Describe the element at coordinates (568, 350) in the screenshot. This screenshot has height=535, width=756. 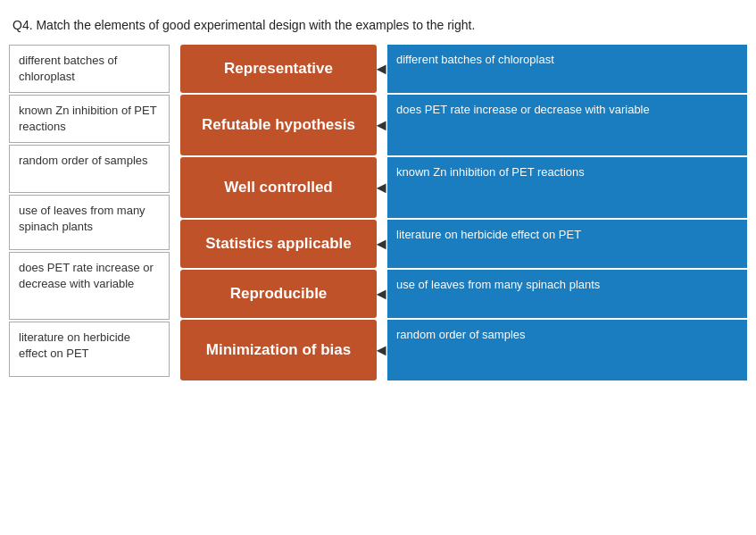
I see `right-item: random order of samples` at that location.